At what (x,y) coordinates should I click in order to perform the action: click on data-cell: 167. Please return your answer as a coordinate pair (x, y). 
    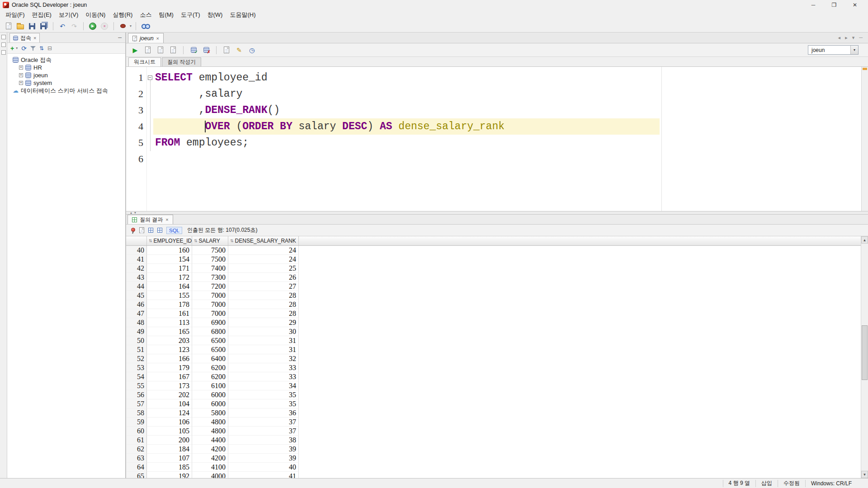
    Looking at the image, I should click on (170, 377).